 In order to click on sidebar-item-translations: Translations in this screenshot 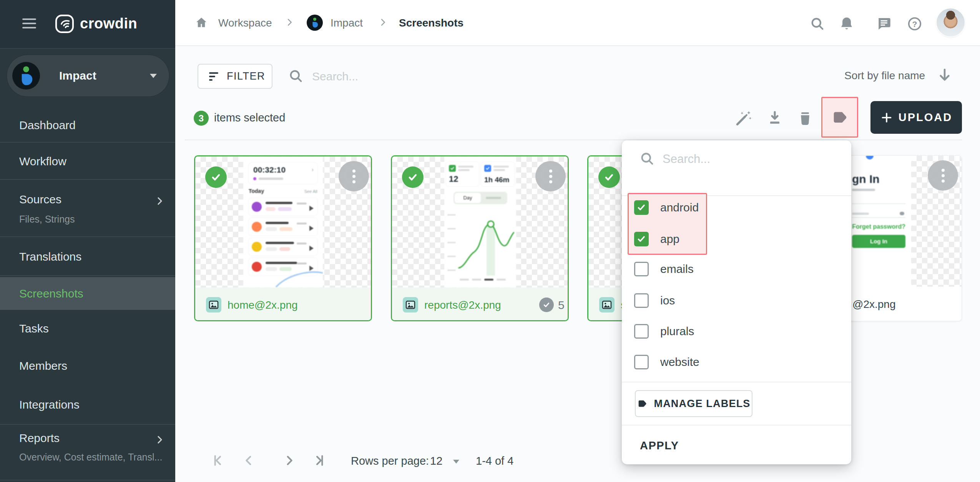, I will do `click(88, 257)`.